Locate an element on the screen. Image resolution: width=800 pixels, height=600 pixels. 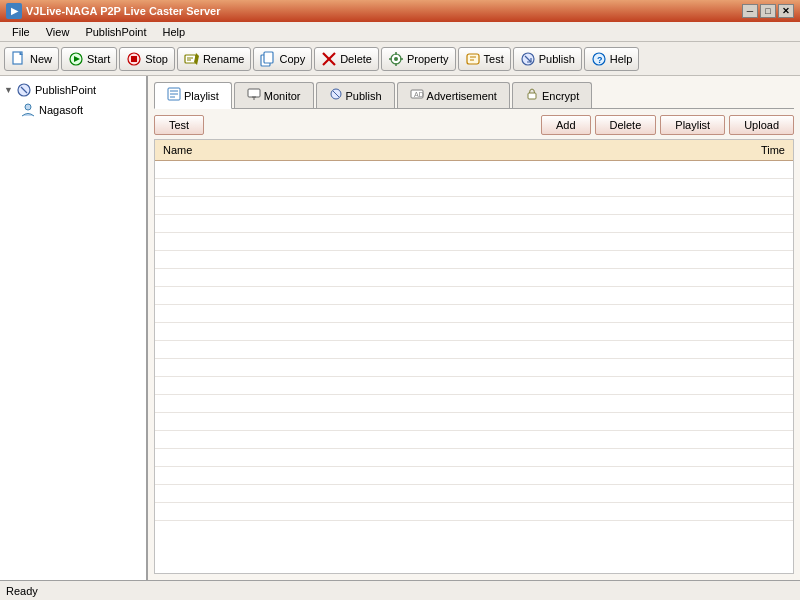
advertisement-tab-icon: AD is located at coordinates (417, 96).